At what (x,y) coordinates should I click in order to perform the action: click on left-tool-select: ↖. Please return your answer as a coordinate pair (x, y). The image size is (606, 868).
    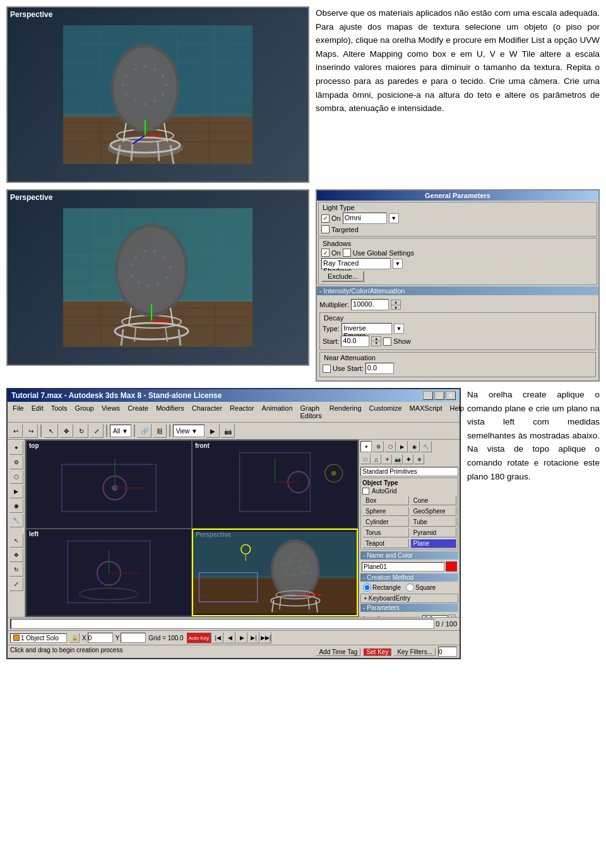
    Looking at the image, I should click on (16, 541).